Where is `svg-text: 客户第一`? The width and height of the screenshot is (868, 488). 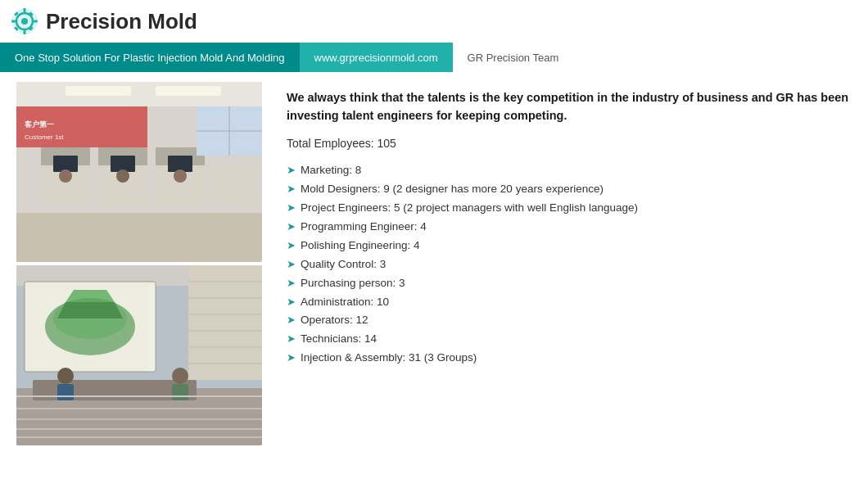 svg-text: 客户第一 is located at coordinates (39, 124).